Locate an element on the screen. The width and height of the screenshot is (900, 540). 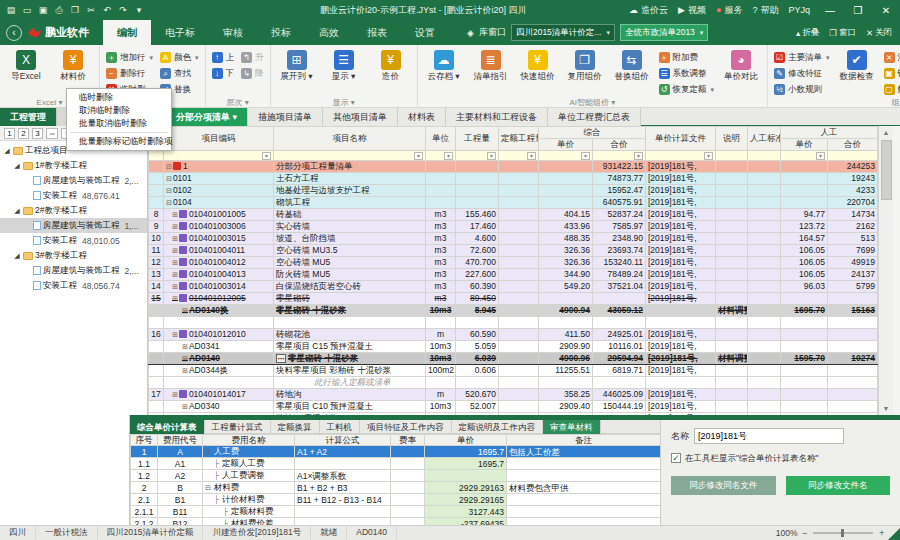
ribbon-button-增加行: ＋增加行▾ is located at coordinates (130, 58).